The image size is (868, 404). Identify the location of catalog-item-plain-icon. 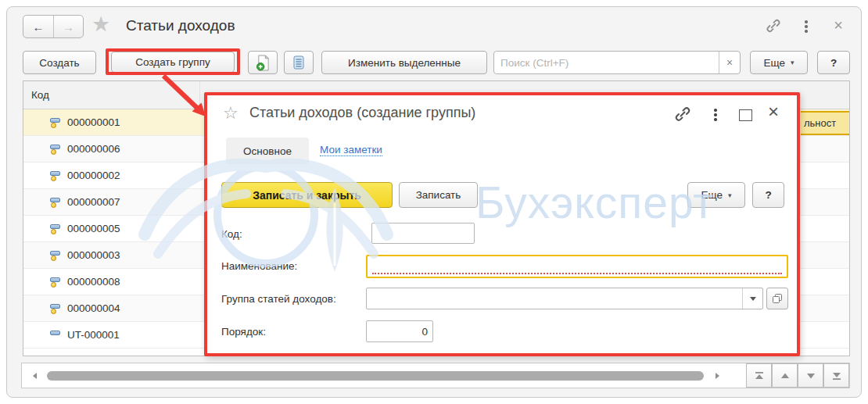
(56, 335).